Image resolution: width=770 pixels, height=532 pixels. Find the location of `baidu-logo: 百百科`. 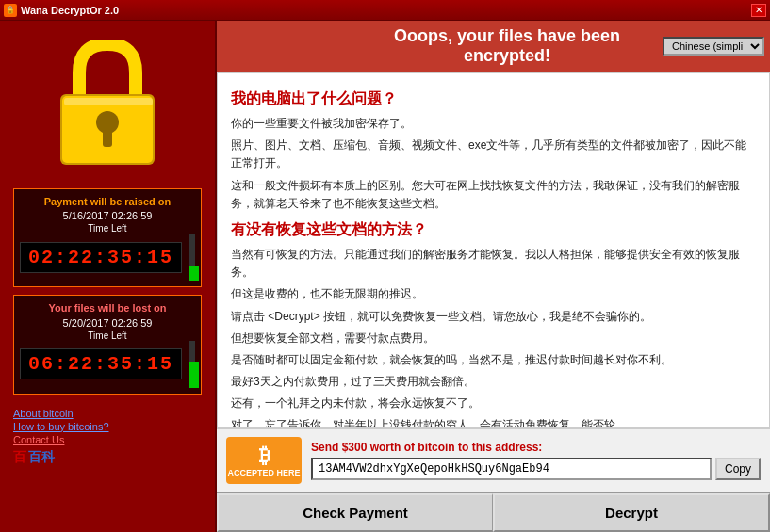

baidu-logo: 百百科 is located at coordinates (107, 458).